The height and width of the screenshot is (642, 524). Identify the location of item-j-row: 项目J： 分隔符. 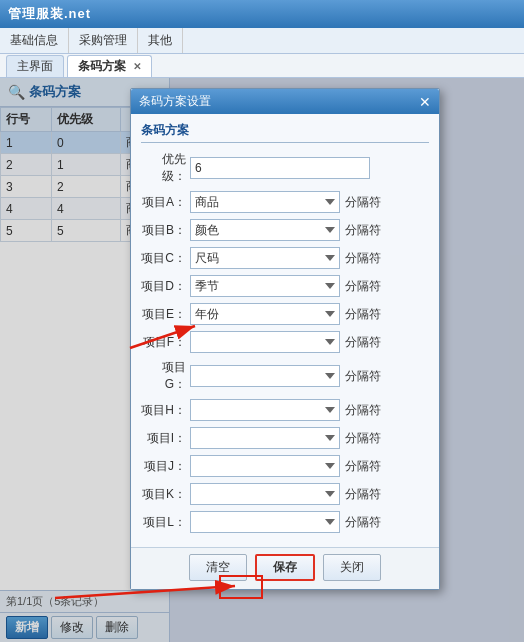
(285, 466).